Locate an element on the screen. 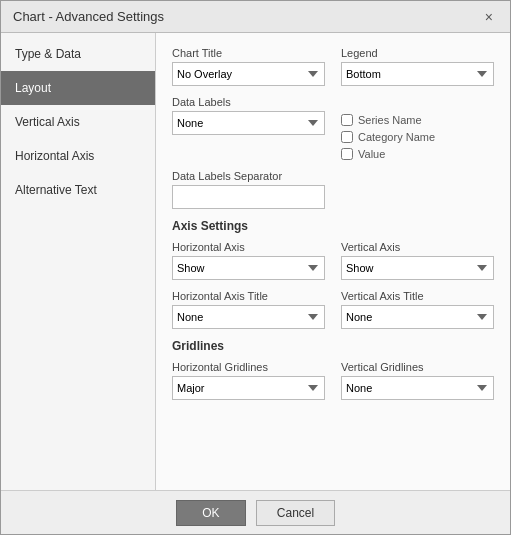 The image size is (511, 535). checkbox-group: Series Name Category Name Value is located at coordinates (418, 128).